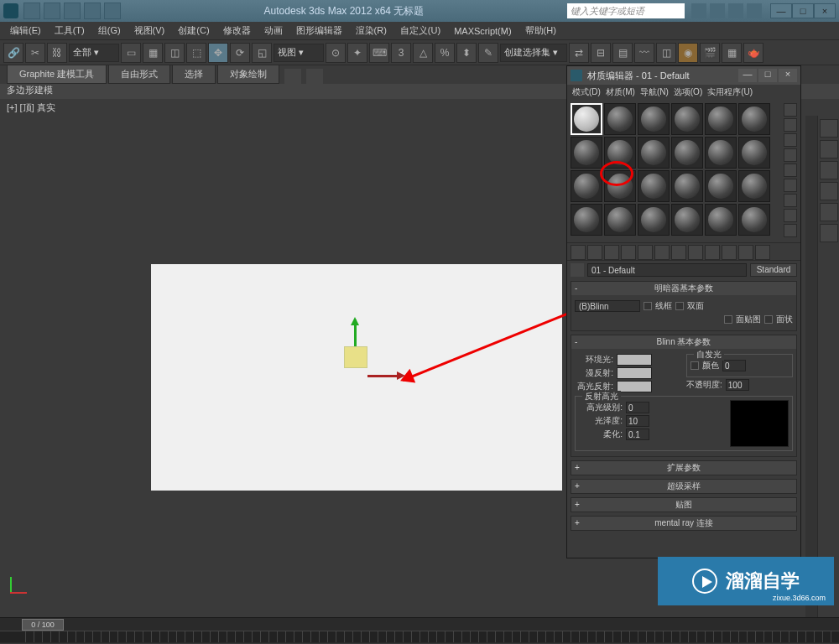 This screenshot has height=644, width=839. What do you see at coordinates (579, 53) in the screenshot?
I see `mirror-icon: ⇄` at bounding box center [579, 53].